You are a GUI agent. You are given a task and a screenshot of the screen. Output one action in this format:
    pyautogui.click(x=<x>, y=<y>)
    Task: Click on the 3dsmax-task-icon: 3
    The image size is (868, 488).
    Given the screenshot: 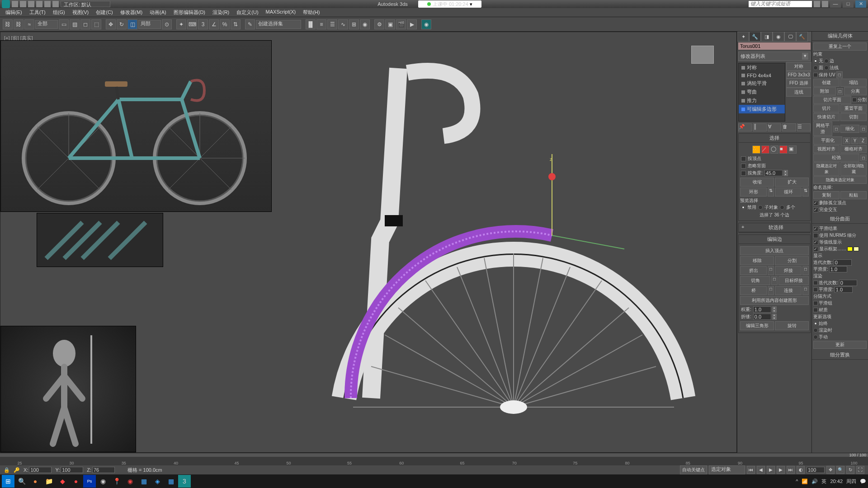 What is the action you would take?
    pyautogui.click(x=184, y=481)
    